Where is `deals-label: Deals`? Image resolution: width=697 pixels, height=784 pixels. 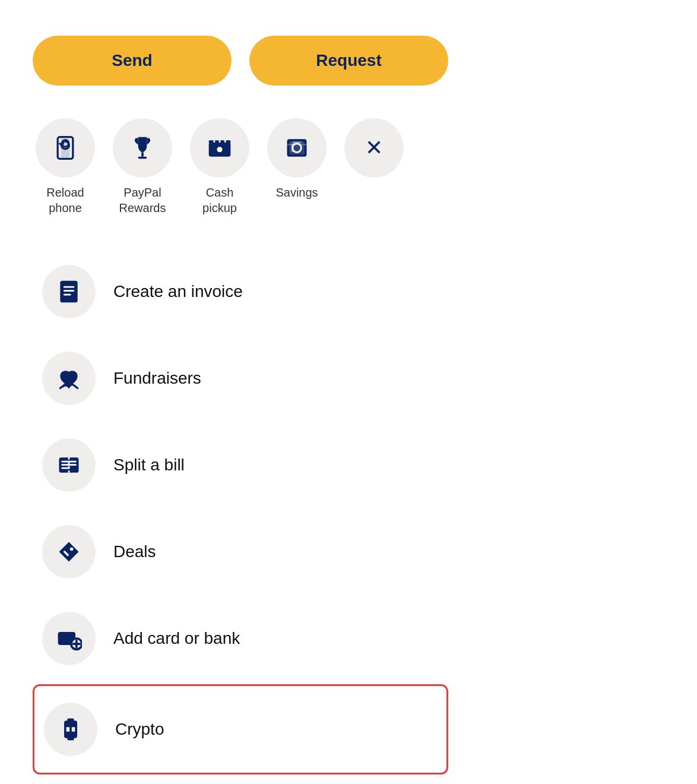 deals-label: Deals is located at coordinates (135, 552).